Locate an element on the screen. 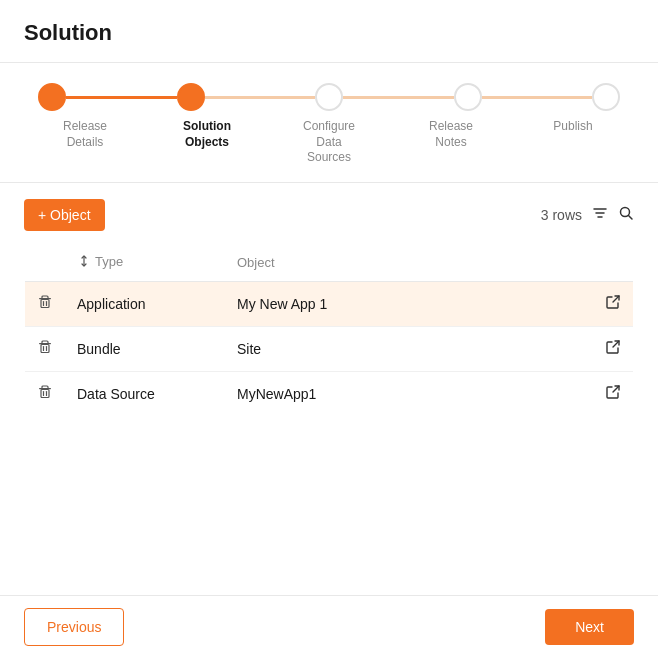 The height and width of the screenshot is (658, 658). step-label-publish: Publish is located at coordinates (573, 142).